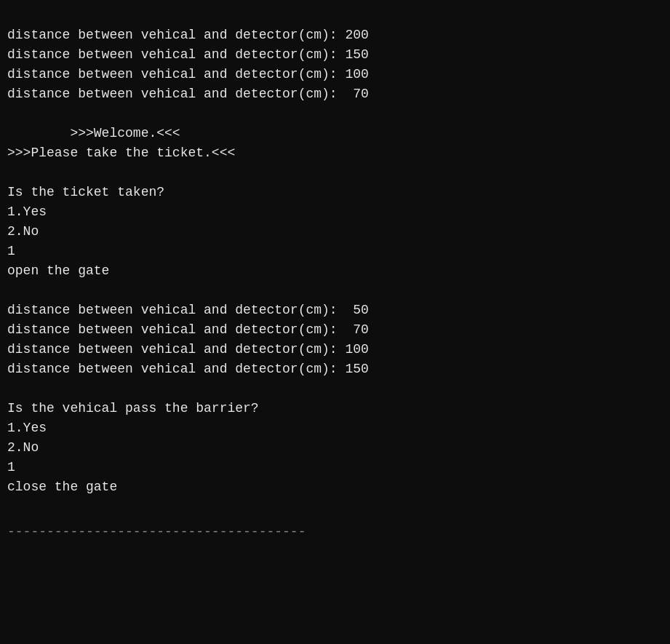 The height and width of the screenshot is (644, 670). What do you see at coordinates (335, 212) in the screenshot?
I see `terminal-line-line8: 1.Yes` at bounding box center [335, 212].